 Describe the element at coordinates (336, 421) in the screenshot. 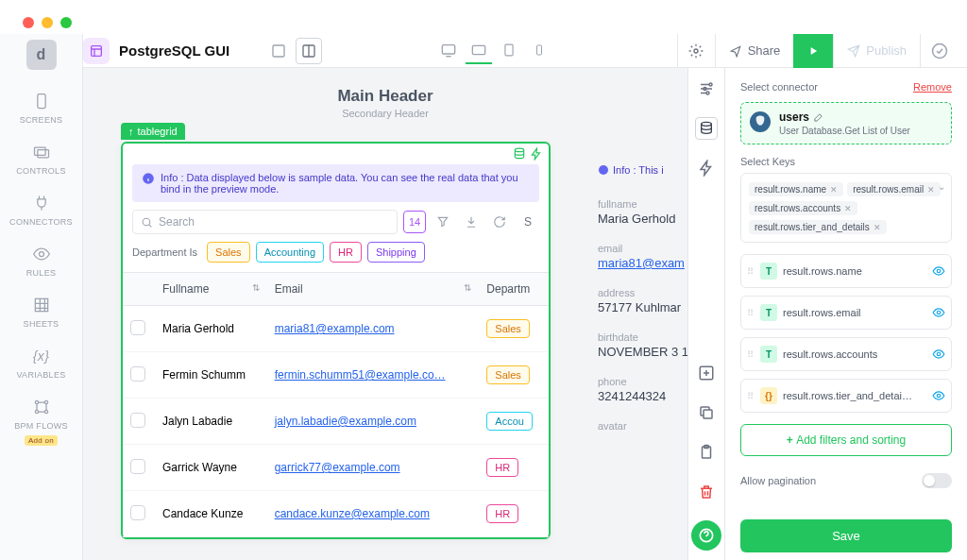

I see `table-row: Jalyn Labadie jalyn.labadie@example.com …` at that location.